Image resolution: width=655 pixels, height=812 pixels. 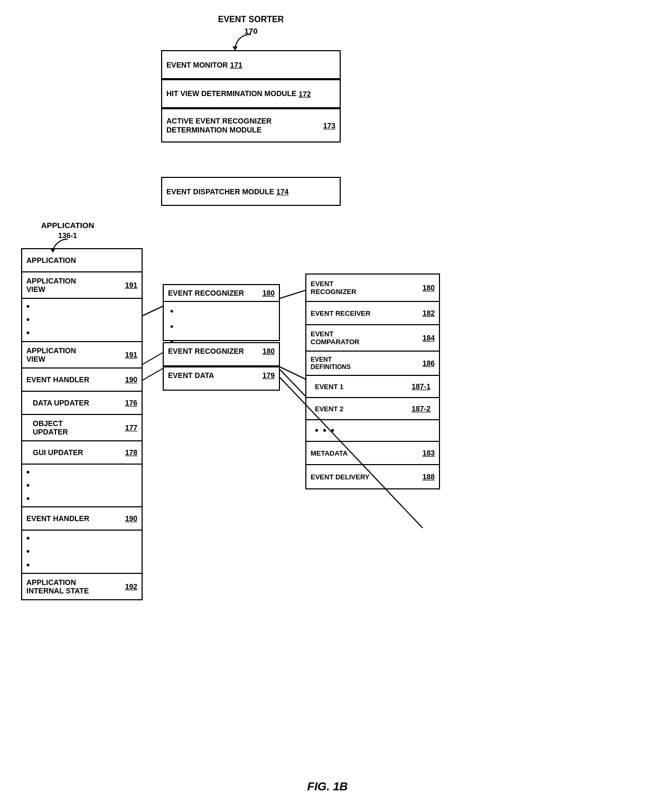 What do you see at coordinates (82, 519) in the screenshot?
I see `app-row-event-handler-2: EVENT HANDLER 190` at bounding box center [82, 519].